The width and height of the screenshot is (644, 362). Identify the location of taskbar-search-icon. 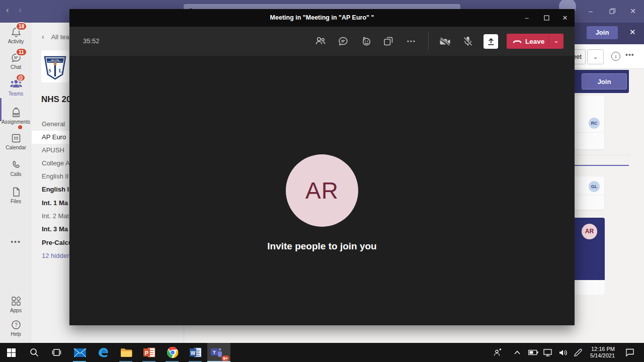
(34, 352).